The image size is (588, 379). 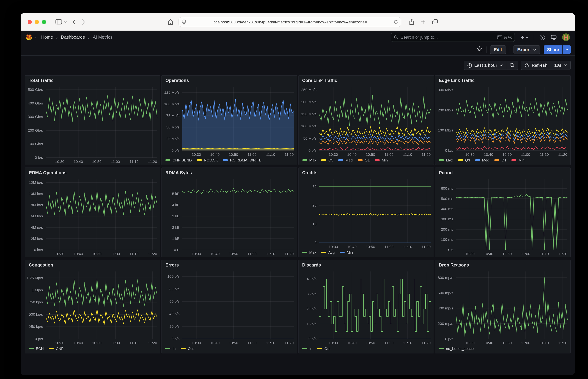 I want to click on panel-title-total-traffic: Total Traffic, so click(x=93, y=80).